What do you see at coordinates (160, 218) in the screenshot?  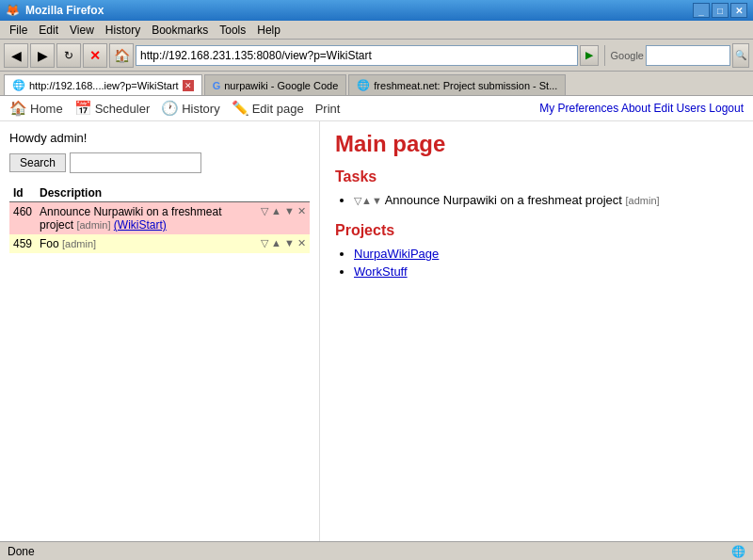 I see `task-table: Id Description 460 Announce Nurpawiki on…` at bounding box center [160, 218].